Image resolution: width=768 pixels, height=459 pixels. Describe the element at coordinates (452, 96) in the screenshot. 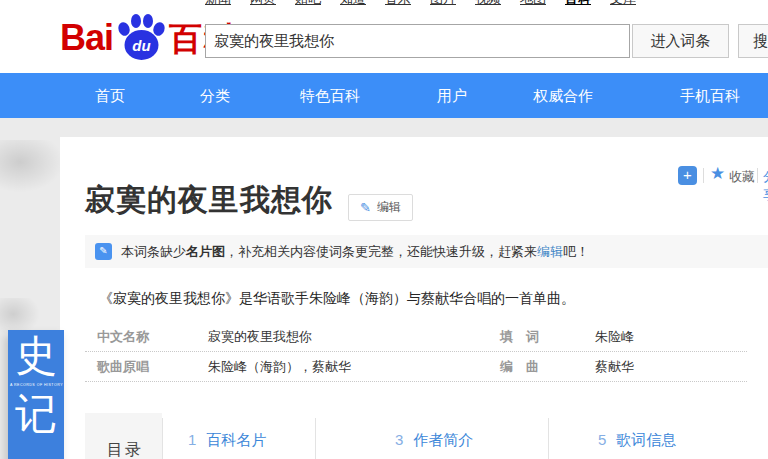

I see `nav-users: 用户` at that location.